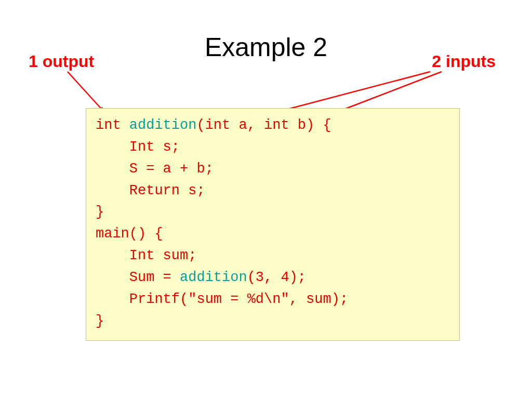 The image size is (532, 399). Describe the element at coordinates (273, 212) in the screenshot. I see `code-line-5: }` at that location.